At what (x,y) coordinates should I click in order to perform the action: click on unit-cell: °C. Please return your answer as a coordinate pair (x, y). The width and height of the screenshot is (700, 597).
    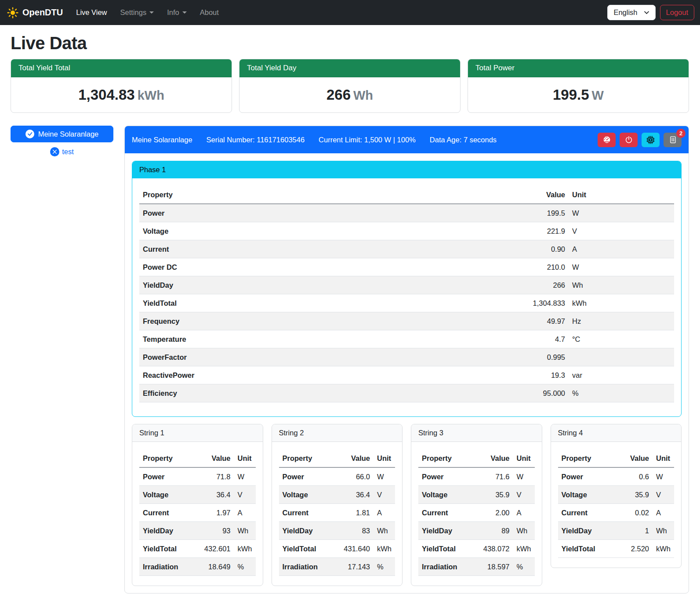
    Looking at the image, I should click on (621, 339).